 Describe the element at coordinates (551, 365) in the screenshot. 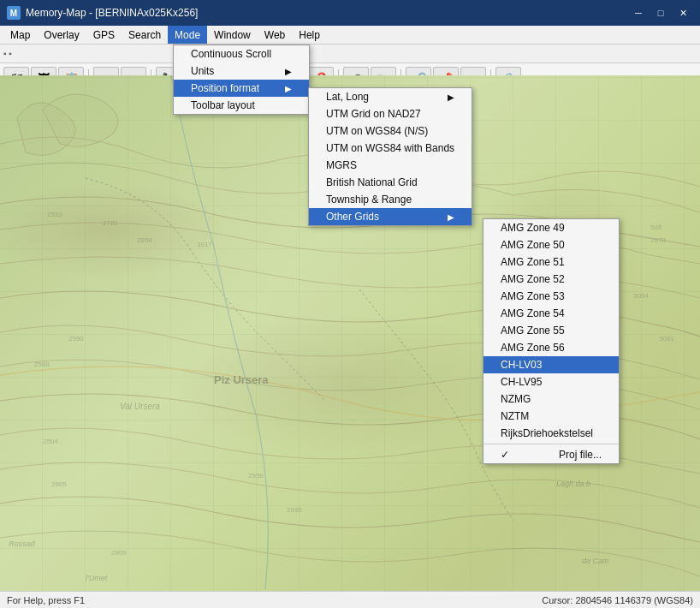

I see `menu-item-ch-lv03: CH-LV03` at that location.